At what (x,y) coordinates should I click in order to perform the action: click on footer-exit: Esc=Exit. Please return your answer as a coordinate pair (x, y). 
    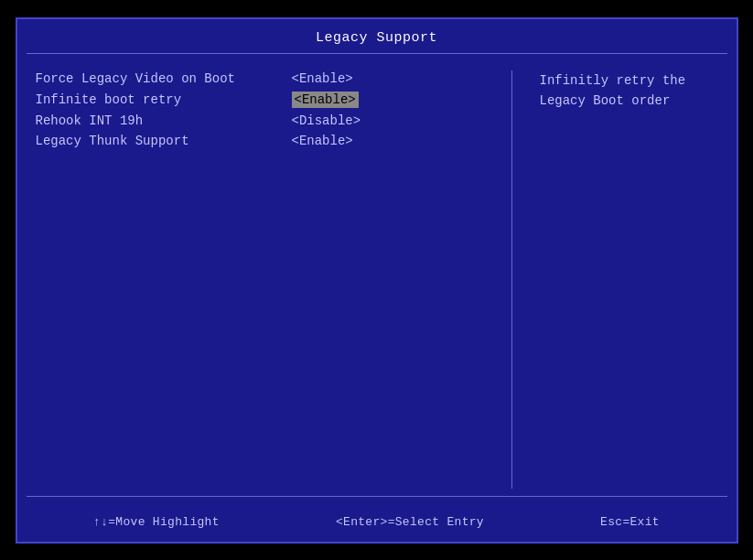
    Looking at the image, I should click on (629, 522).